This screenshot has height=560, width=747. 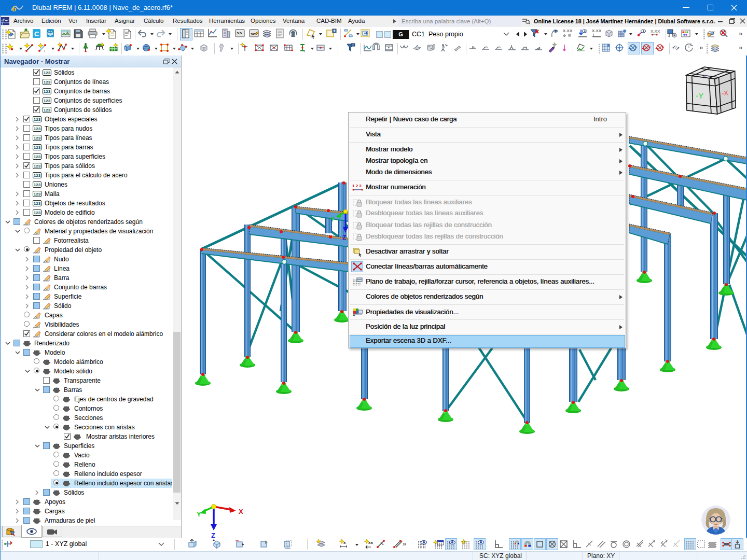 What do you see at coordinates (241, 511) in the screenshot?
I see `svg-text: X` at bounding box center [241, 511].